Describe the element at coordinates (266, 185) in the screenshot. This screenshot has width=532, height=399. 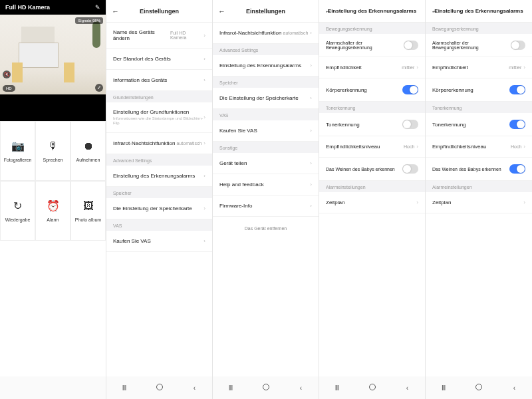
I see `item-help: Help and feedback›` at that location.